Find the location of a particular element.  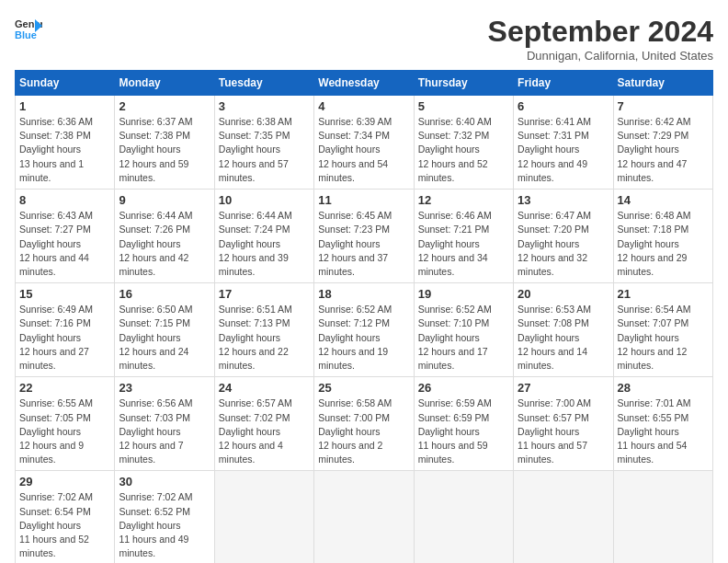

day-number: 21 is located at coordinates (664, 294).